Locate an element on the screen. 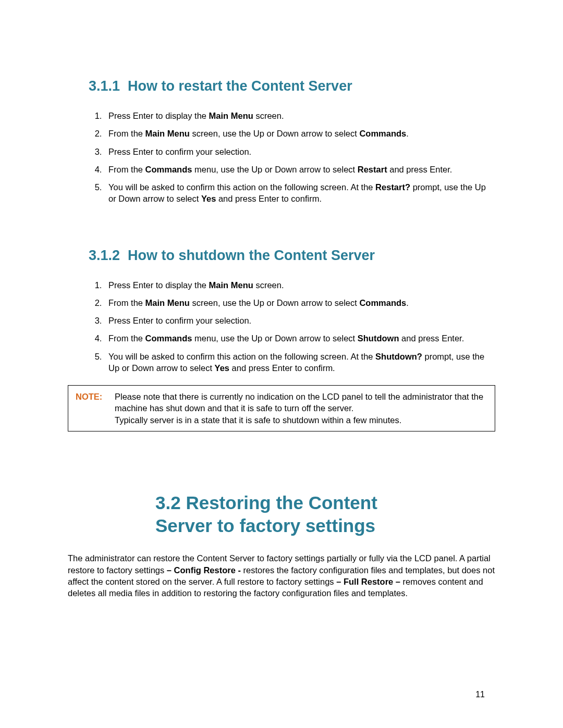 This screenshot has width=563, height=728. step-bold: Restart is located at coordinates (372, 169).